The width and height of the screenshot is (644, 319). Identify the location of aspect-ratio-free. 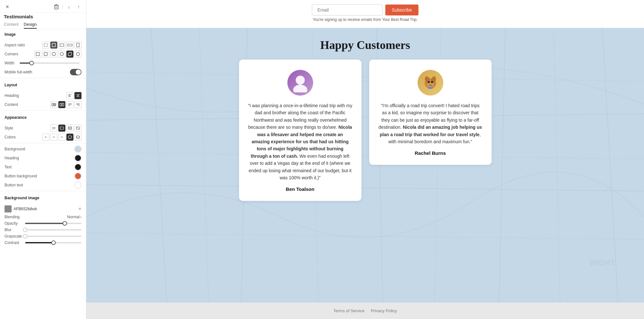
(46, 45).